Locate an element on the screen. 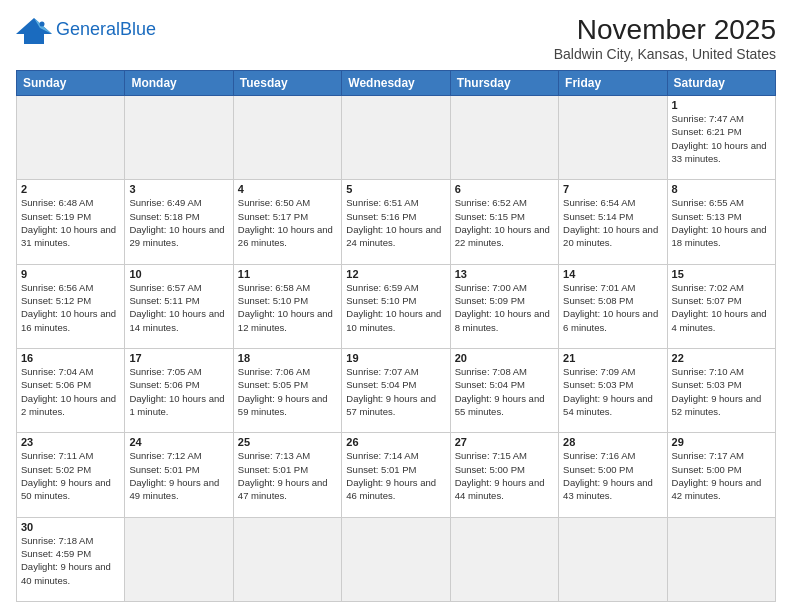 The image size is (792, 612). day-number: 20 is located at coordinates (504, 358).